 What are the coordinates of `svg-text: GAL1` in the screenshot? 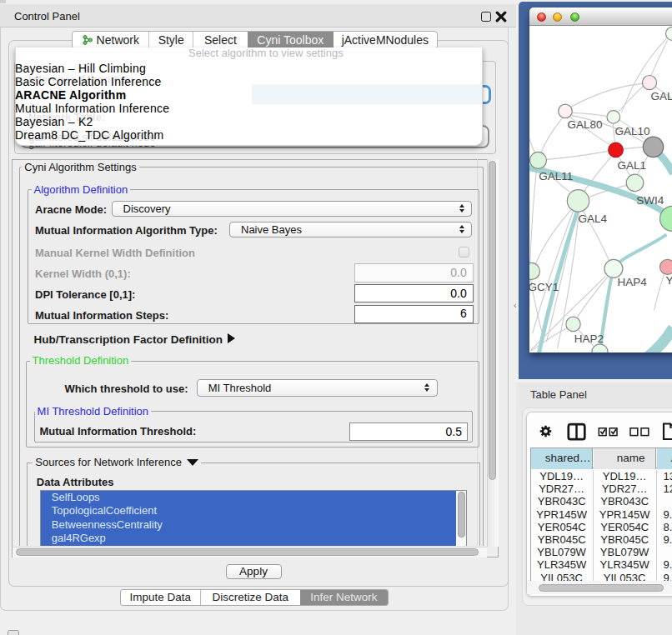 It's located at (632, 165).